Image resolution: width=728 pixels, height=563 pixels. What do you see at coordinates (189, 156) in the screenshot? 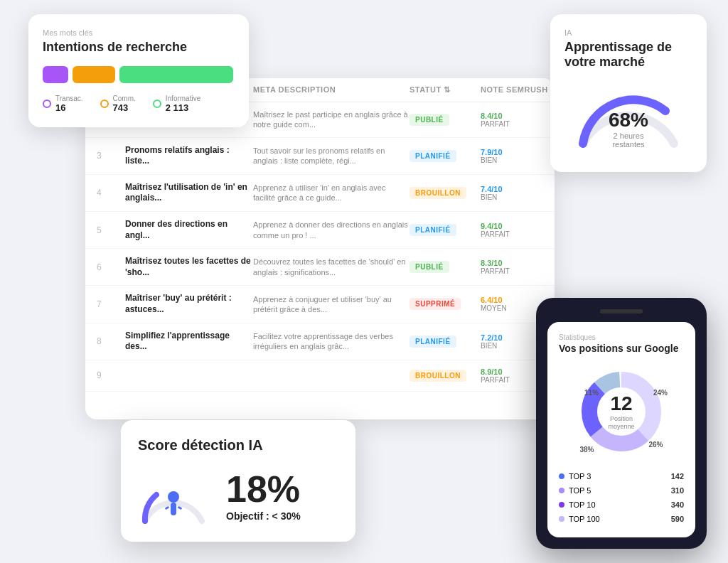
I see `row-title: Pronoms relatifs anglais : liste...` at bounding box center [189, 156].